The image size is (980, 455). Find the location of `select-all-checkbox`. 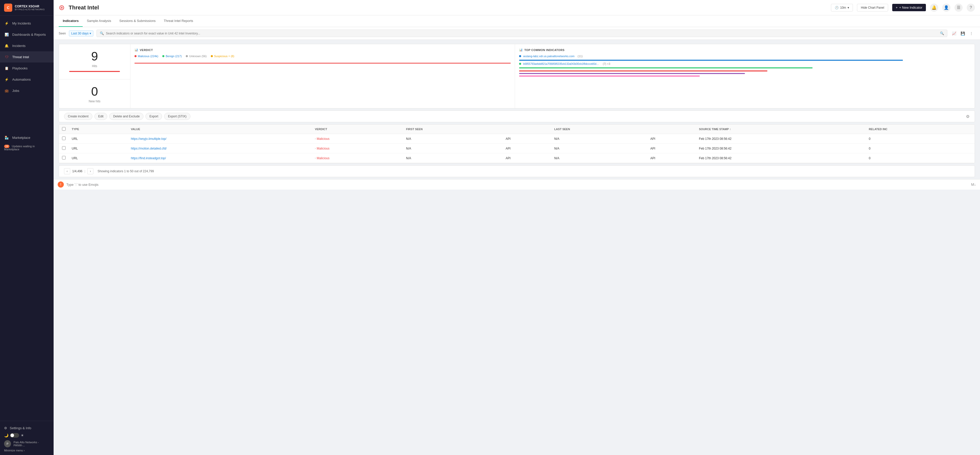

select-all-checkbox is located at coordinates (64, 129).